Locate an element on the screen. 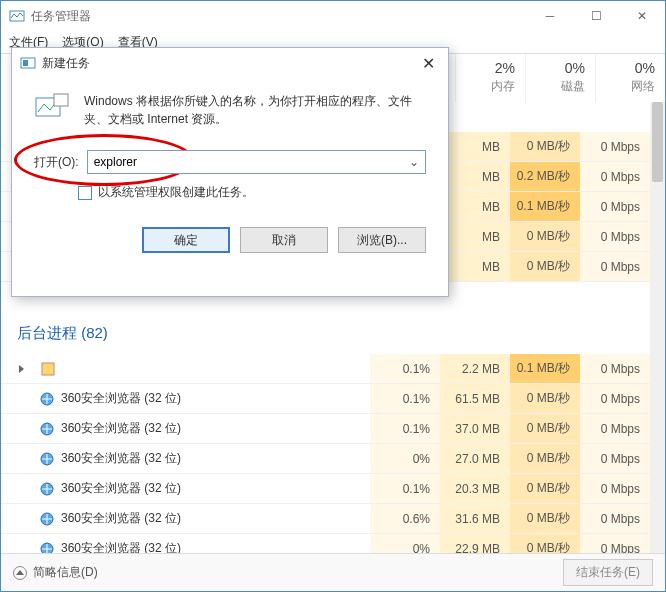  end-task-button: 结束任务(E) is located at coordinates (608, 572).